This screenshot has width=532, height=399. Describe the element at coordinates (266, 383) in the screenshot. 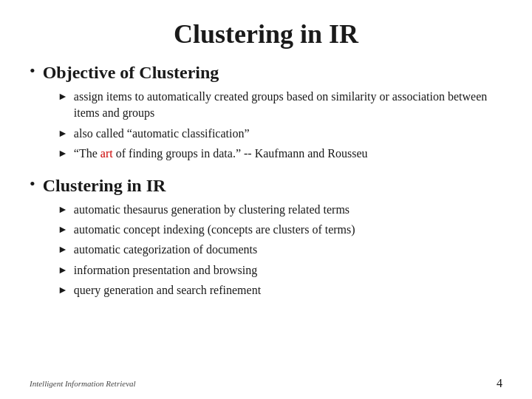

I see `footer: Intelligent Information Retrieval 4` at that location.